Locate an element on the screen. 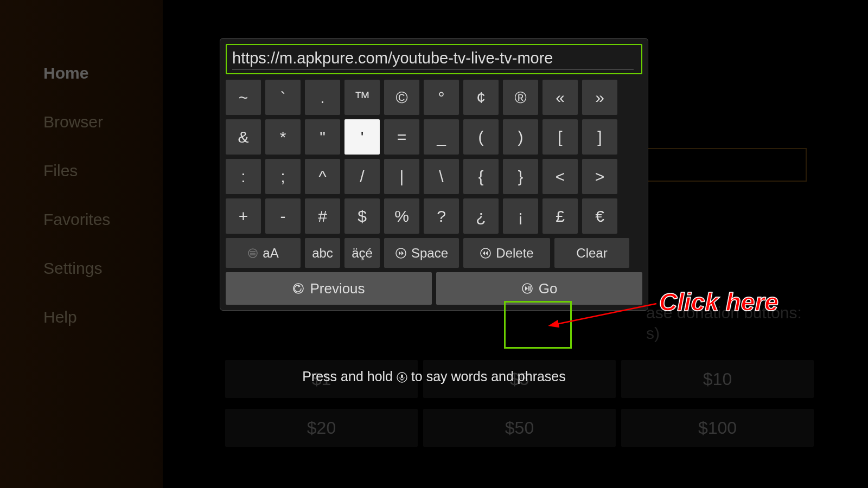 This screenshot has width=868, height=488. key-char: ° is located at coordinates (442, 98).